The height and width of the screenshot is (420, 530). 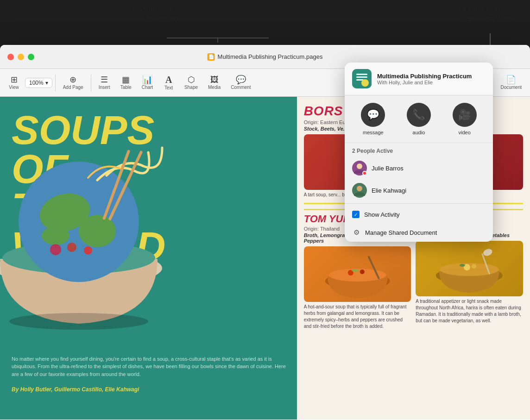 What do you see at coordinates (75, 389) in the screenshot?
I see `page-authors: By Holly Butler, Guillermo Castillo, Eli…` at bounding box center [75, 389].